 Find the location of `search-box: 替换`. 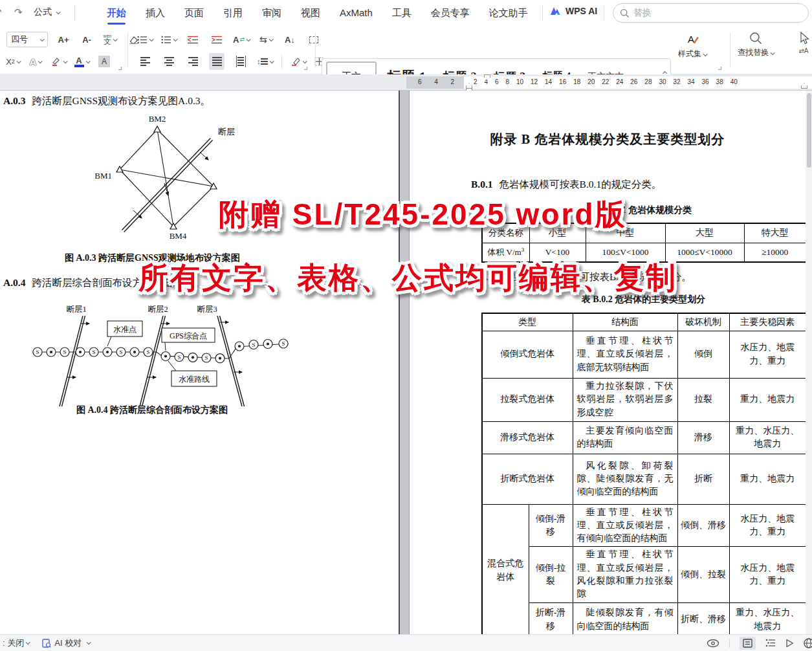

search-box: 替换 is located at coordinates (710, 13).